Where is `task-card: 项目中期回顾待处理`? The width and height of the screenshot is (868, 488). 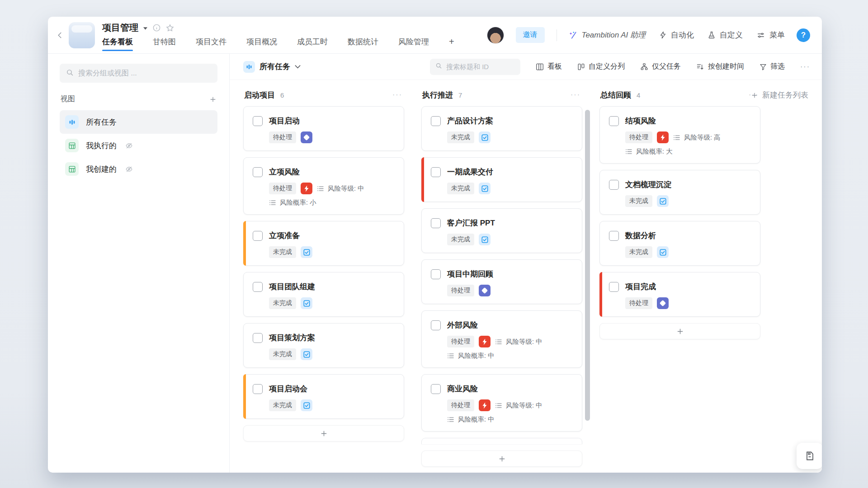
task-card: 项目中期回顾待处理 is located at coordinates (502, 282).